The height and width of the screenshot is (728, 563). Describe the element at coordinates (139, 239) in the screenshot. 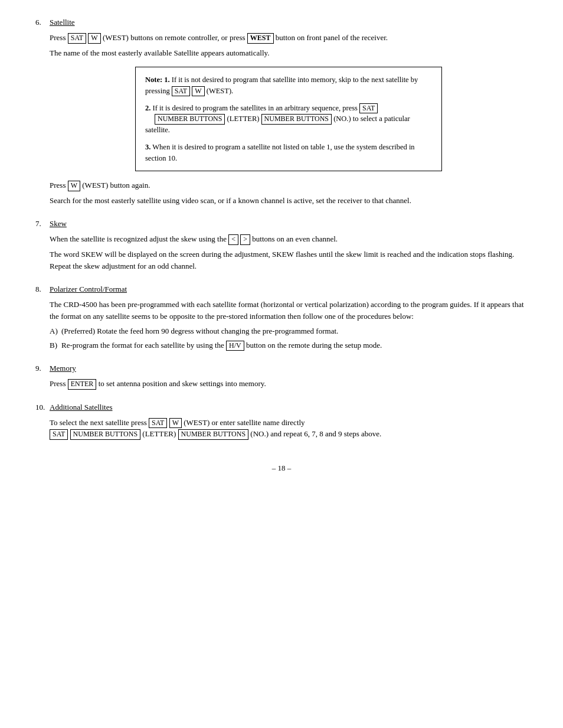

I see `section-7-para1-pre: When the satellite is recognized adjust …` at that location.